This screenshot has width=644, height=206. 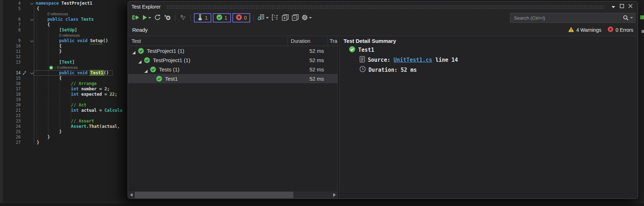 I want to click on repeat-run-icon, so click(x=158, y=18).